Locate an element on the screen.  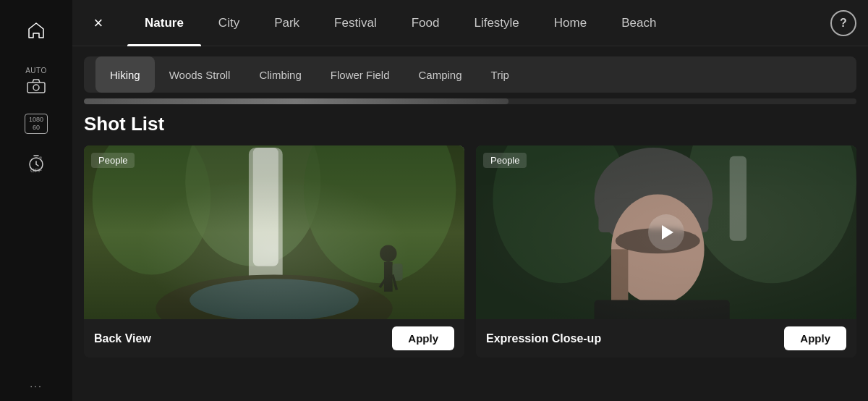
sidebar-resolution: 108060 is located at coordinates (36, 124).